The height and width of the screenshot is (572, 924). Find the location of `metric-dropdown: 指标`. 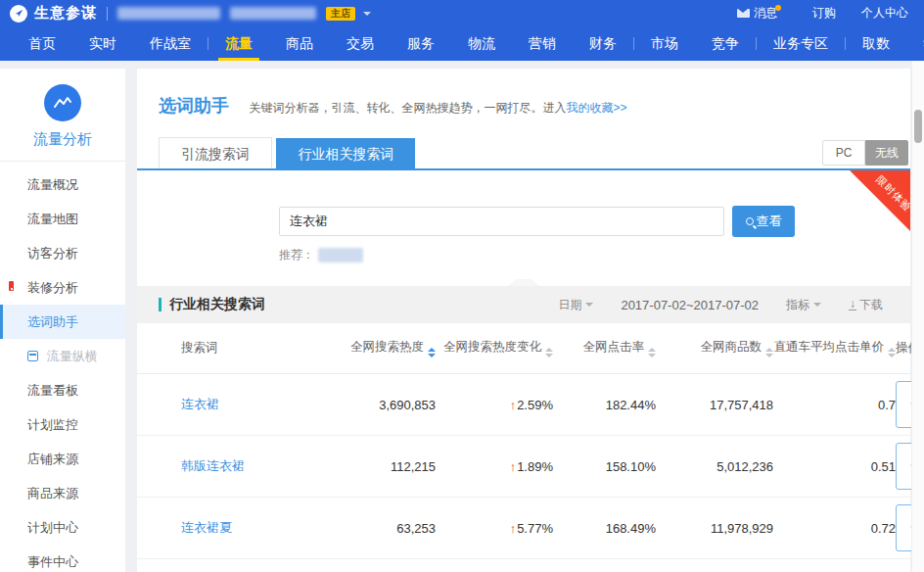

metric-dropdown: 指标 is located at coordinates (804, 306).